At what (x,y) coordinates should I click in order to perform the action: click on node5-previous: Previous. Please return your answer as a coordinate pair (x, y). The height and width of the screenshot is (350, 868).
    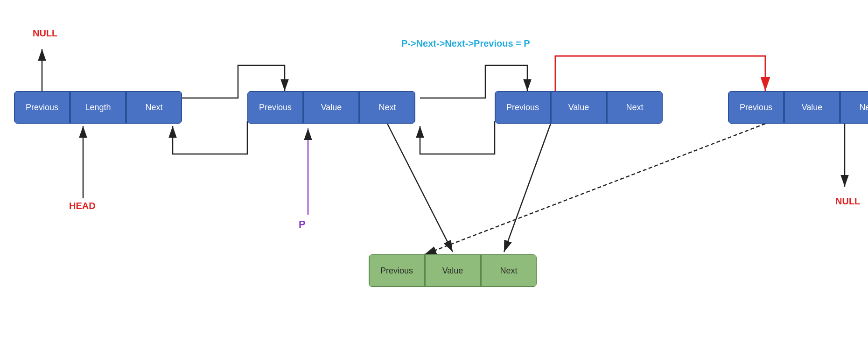
    Looking at the image, I should click on (397, 271).